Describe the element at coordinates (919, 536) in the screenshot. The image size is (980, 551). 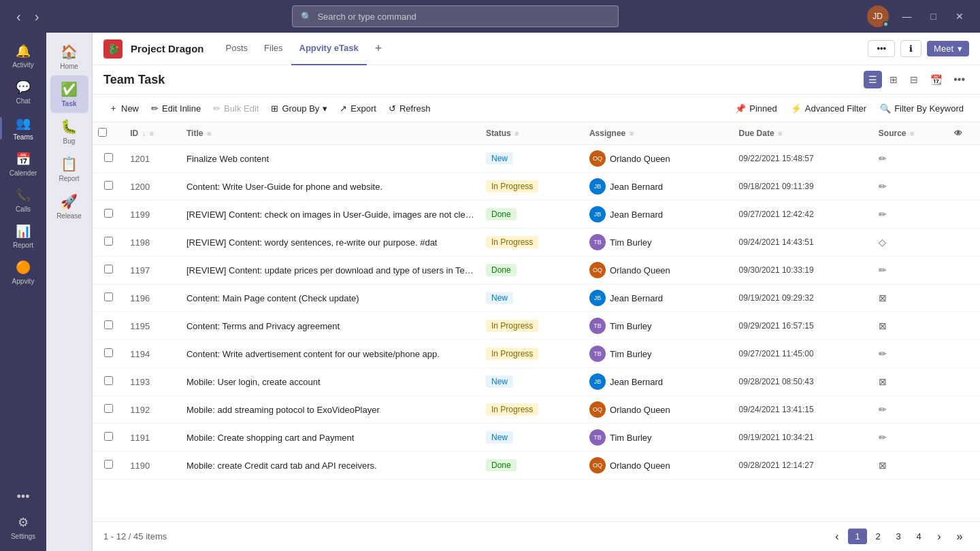
I see `page-4-button: 4` at that location.